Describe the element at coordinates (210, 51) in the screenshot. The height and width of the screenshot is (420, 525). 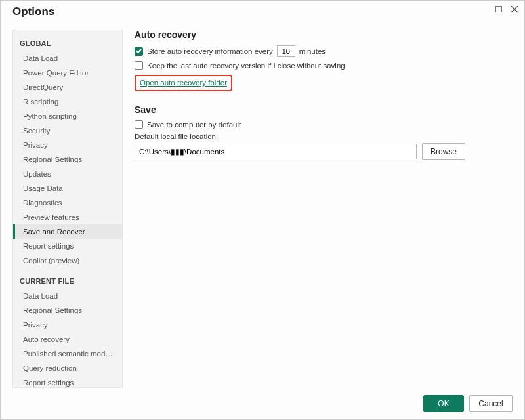
I see `store-auto-recovery-label-pre: Store auto recovery information every` at that location.